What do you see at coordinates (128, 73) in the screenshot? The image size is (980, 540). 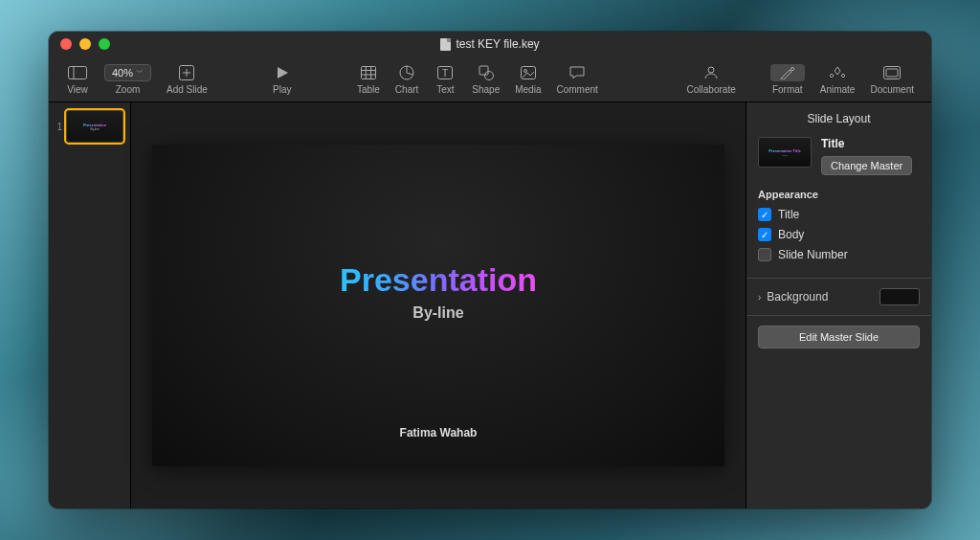 I see `zoom-dropdown: 40% ﹀` at bounding box center [128, 73].